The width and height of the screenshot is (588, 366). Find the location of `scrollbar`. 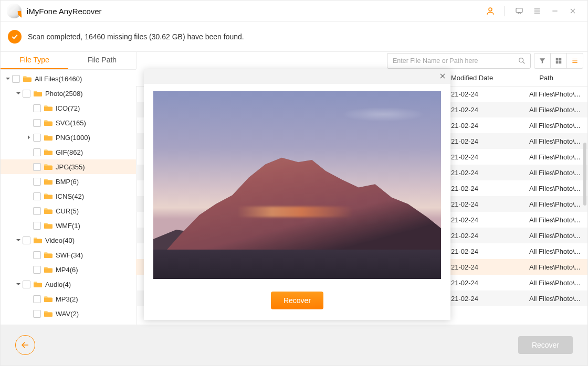

scrollbar is located at coordinates (585, 204).